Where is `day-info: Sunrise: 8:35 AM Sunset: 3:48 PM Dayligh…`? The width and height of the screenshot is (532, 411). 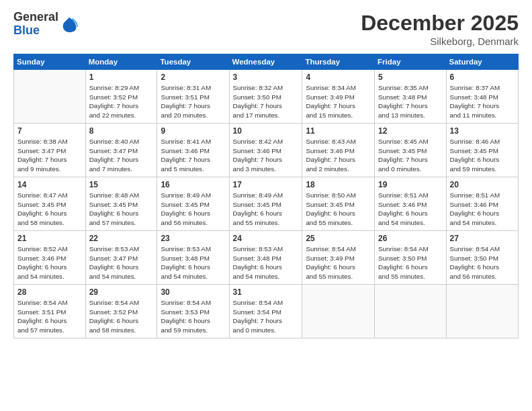
day-info: Sunrise: 8:35 AM Sunset: 3:48 PM Dayligh… is located at coordinates (410, 102).